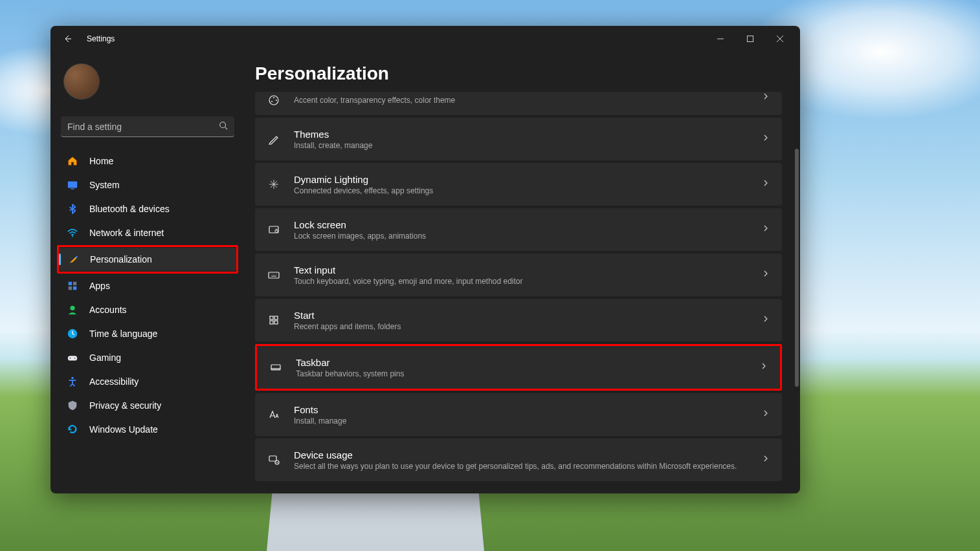 Image resolution: width=980 pixels, height=551 pixels. Describe the element at coordinates (750, 39) in the screenshot. I see `maximize-icon` at that location.